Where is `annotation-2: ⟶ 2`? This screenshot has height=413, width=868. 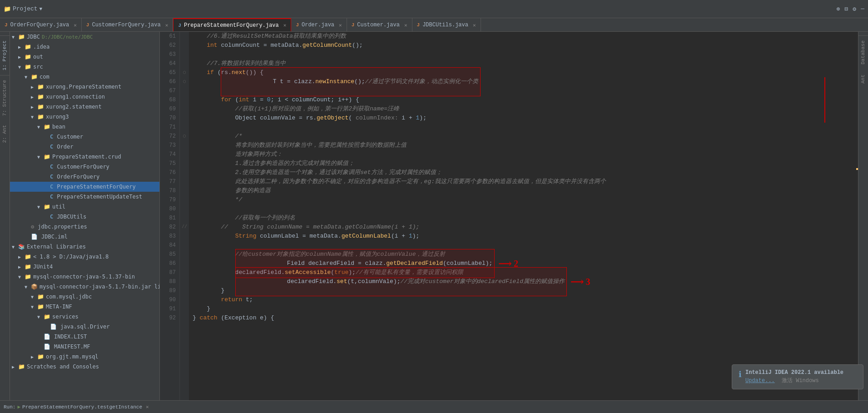
annotation-2: ⟶ 2 is located at coordinates (508, 264).